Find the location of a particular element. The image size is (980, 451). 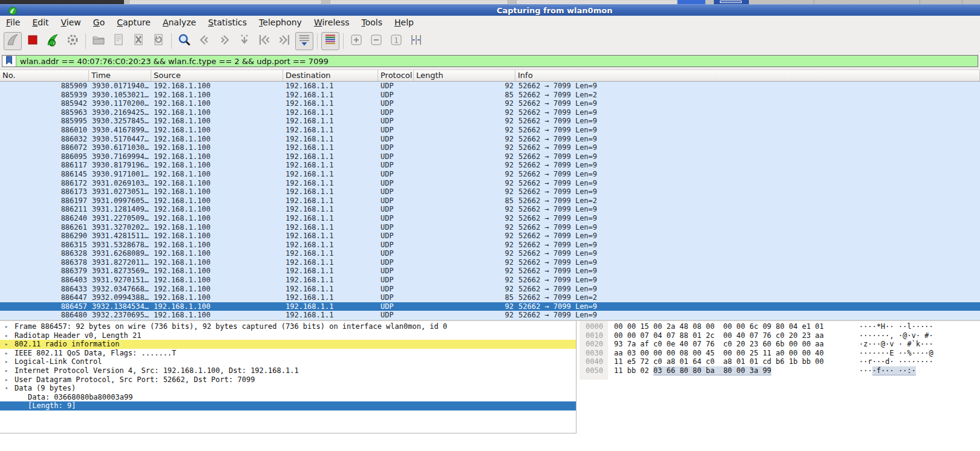

hex-ascii: ·······E ··%····@ is located at coordinates (897, 353).